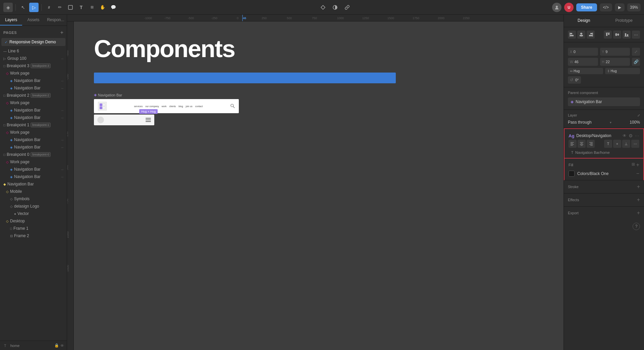  What do you see at coordinates (34, 132) in the screenshot?
I see `layer-work-page-1: ◇ Work page` at bounding box center [34, 132].